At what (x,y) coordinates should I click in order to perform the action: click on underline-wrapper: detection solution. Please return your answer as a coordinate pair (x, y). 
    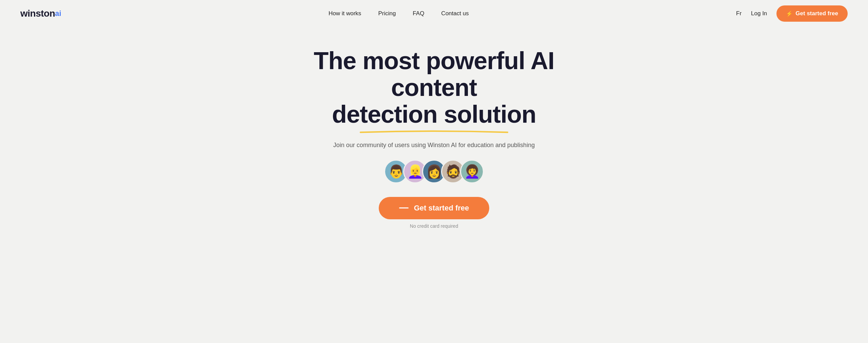
    Looking at the image, I should click on (434, 115).